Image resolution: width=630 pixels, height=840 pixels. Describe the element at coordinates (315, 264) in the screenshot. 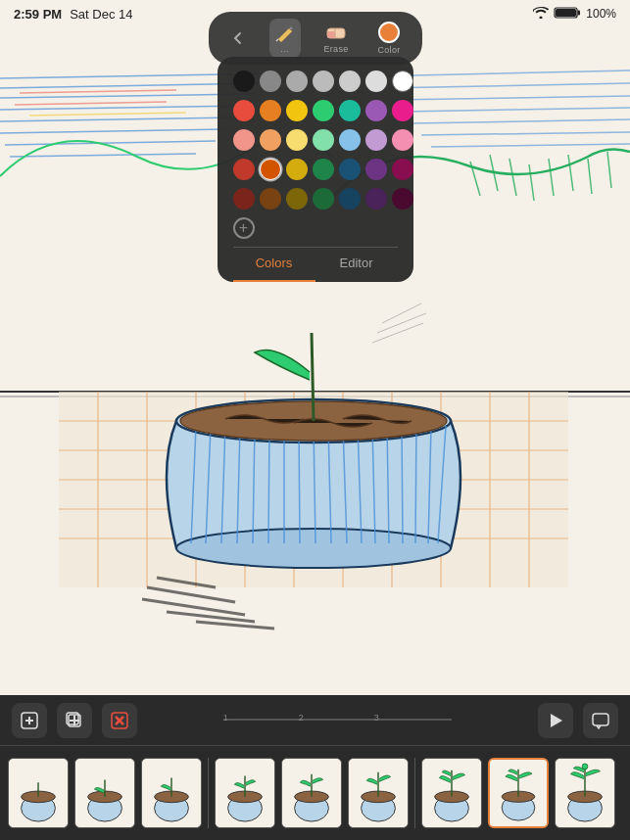

I see `palette-tabs: Colors Editor` at that location.